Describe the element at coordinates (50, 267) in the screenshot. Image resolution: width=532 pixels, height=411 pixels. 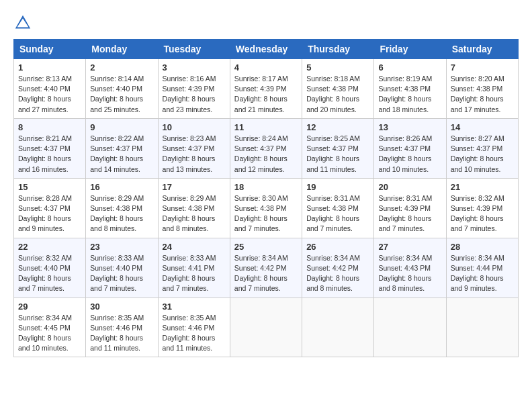
I see `calendar-cell: 22Sunrise: 8:32 AMSunset: 4:40 PMDayligh…` at that location.